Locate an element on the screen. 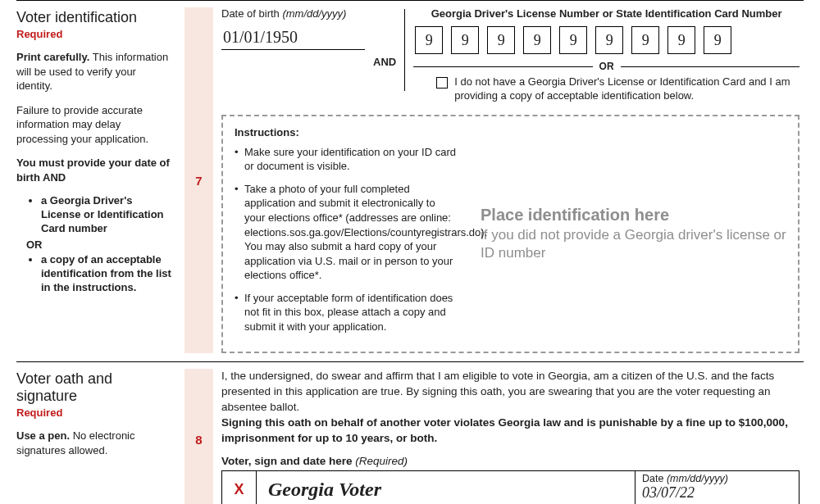 The height and width of the screenshot is (504, 820). signature-field: Georgia Voter is located at coordinates (446, 488).